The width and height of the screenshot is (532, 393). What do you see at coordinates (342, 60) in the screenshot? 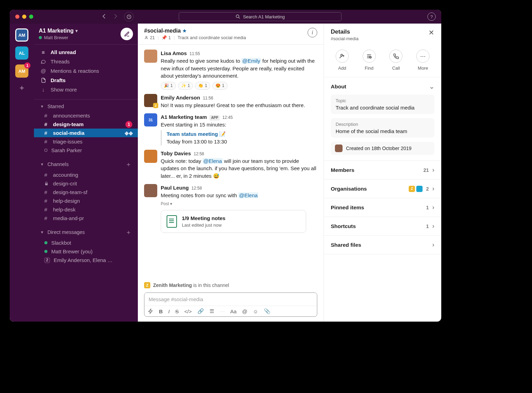
I see `add-action: Add` at bounding box center [342, 60].